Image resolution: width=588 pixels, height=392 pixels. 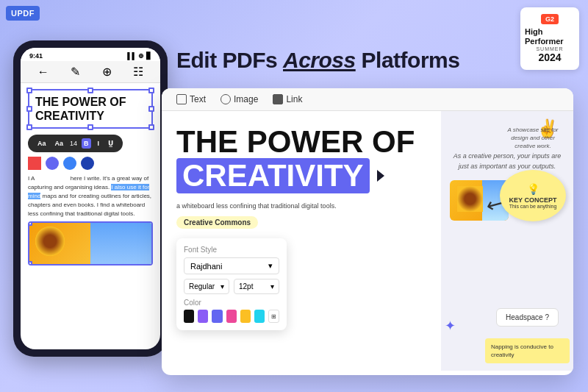 I want to click on font-name-select: Rajdhani ▾, so click(x=232, y=266).